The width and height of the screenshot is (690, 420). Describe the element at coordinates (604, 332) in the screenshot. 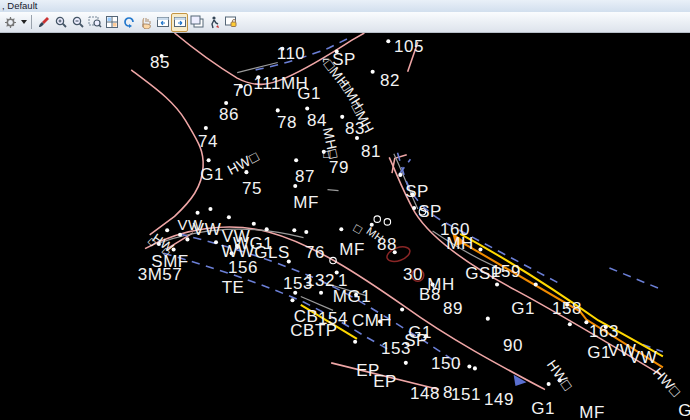

I see `point-label: 163` at that location.